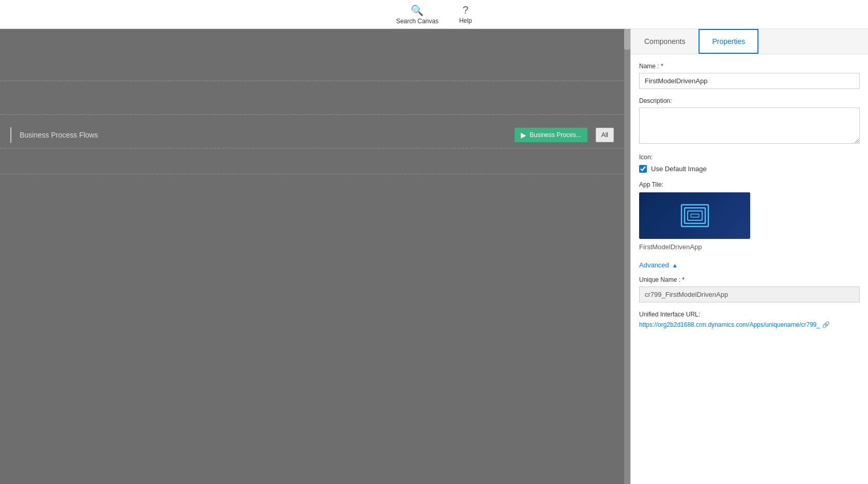  Describe the element at coordinates (749, 169) in the screenshot. I see `use-default-image-row: Use Default Image` at that location.